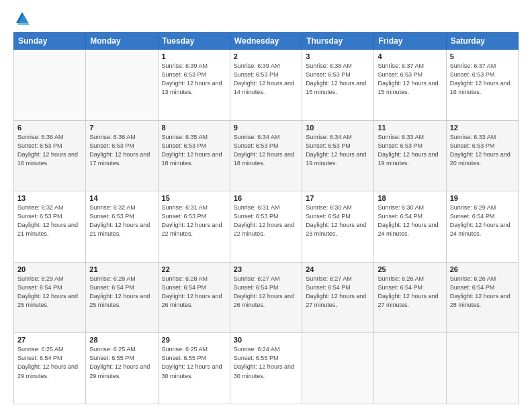 The height and width of the screenshot is (411, 532). What do you see at coordinates (21, 18) in the screenshot?
I see `logo` at bounding box center [21, 18].